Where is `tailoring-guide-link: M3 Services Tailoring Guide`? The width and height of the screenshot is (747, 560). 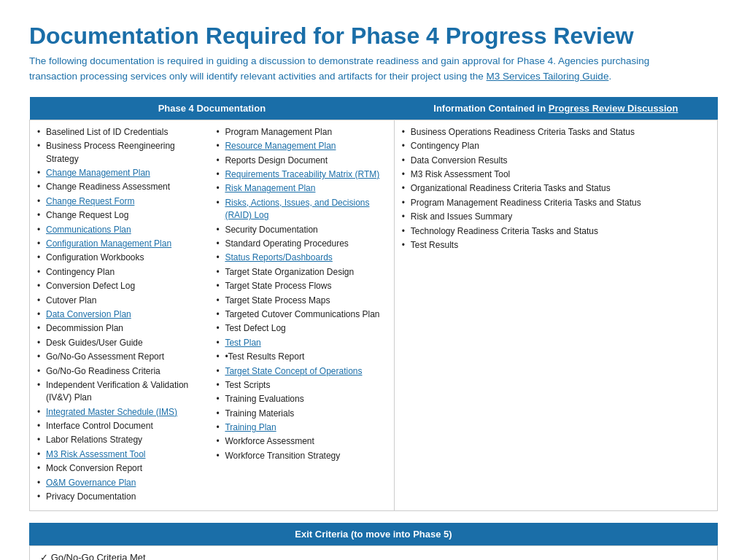
tailoring-guide-link: M3 Services Tailoring Guide is located at coordinates (548, 76).